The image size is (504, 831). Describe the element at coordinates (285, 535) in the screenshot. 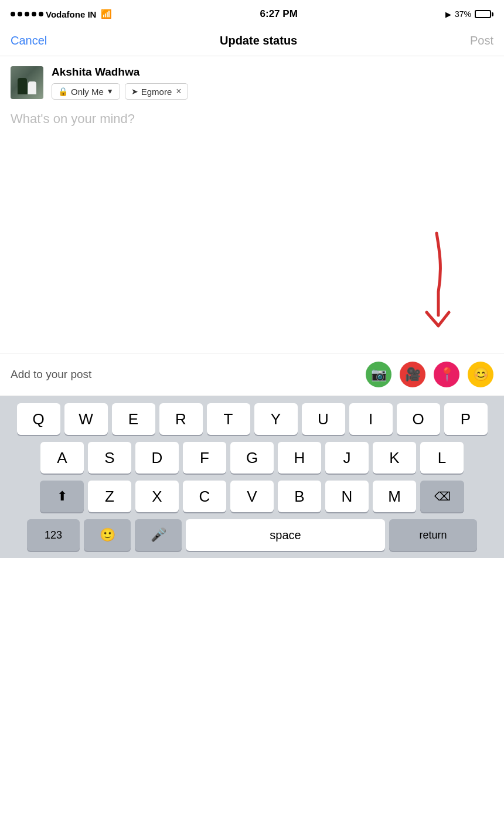

I see `space-key: space` at that location.